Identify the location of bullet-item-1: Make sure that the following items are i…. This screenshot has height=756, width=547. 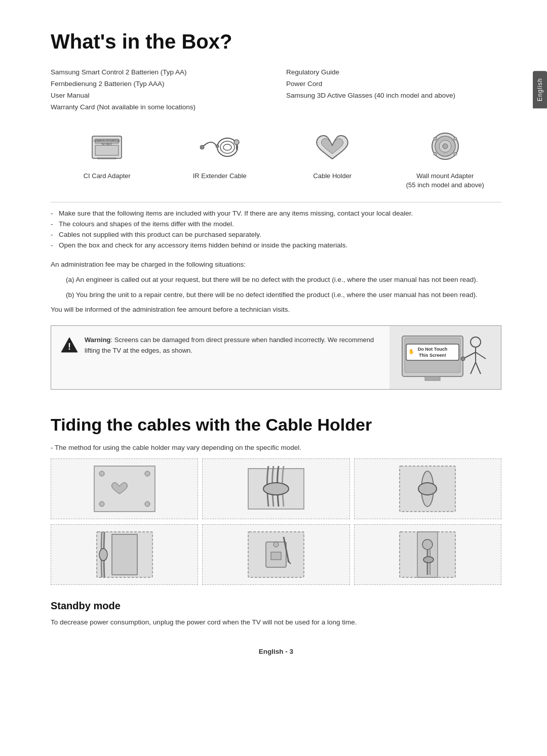
(276, 214).